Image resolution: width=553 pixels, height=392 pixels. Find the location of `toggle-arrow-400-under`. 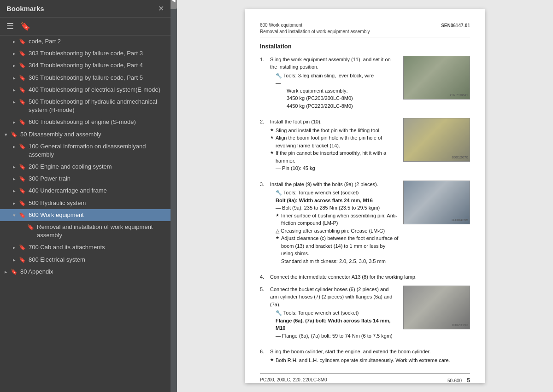

toggle-arrow-400-under is located at coordinates (14, 191).